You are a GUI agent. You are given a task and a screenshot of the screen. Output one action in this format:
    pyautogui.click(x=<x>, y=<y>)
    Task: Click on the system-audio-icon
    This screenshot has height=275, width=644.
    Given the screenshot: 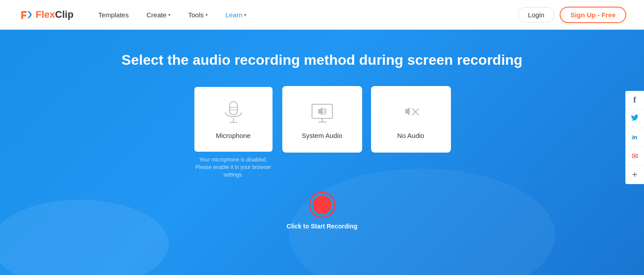 What is the action you would take?
    pyautogui.click(x=322, y=113)
    